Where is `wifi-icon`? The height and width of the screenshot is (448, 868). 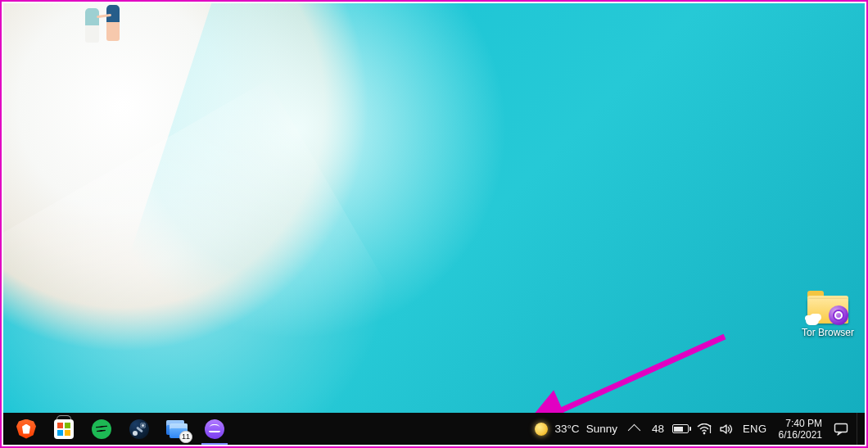 wifi-icon is located at coordinates (704, 429).